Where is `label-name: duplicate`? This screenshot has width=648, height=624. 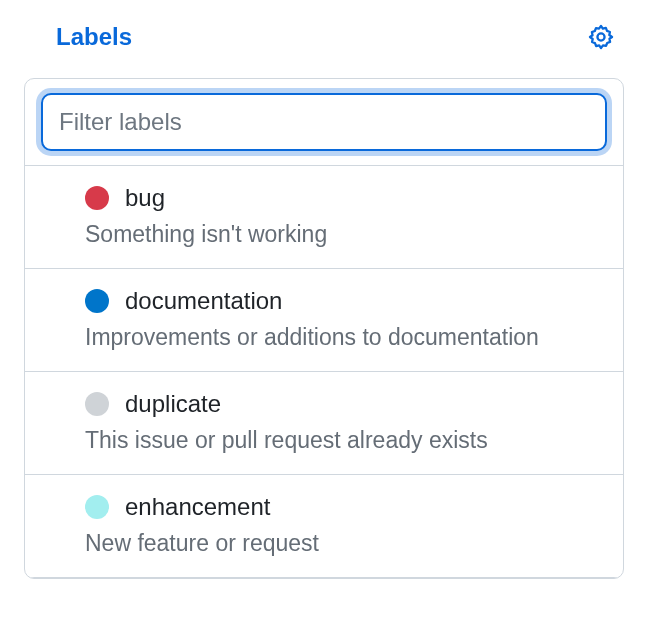 label-name: duplicate is located at coordinates (173, 404).